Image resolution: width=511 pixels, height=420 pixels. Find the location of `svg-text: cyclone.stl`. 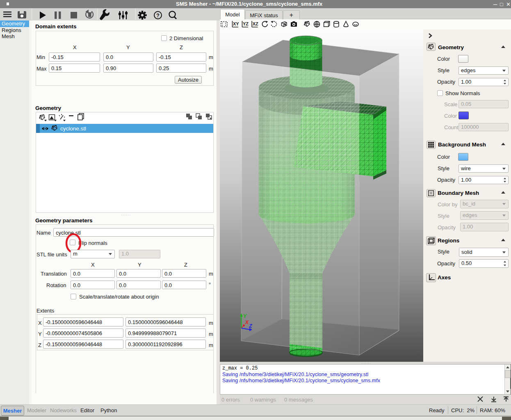

svg-text: cyclone.stl is located at coordinates (73, 129).